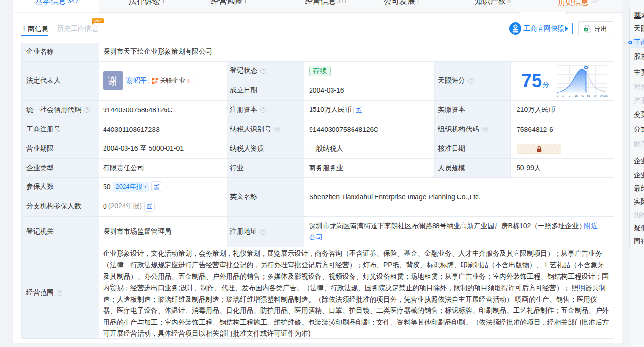 Image resolution: width=644 pixels, height=347 pixels. Describe the element at coordinates (156, 82) in the screenshot. I see `svg-text: 企` at that location.